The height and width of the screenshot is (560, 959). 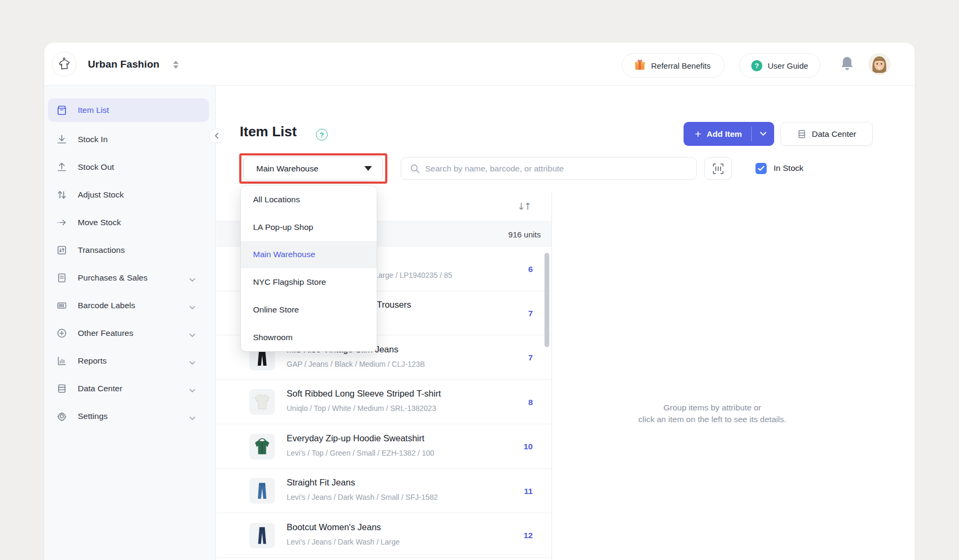 I want to click on sidebar-item-label: Purchases & Sales, so click(x=113, y=278).